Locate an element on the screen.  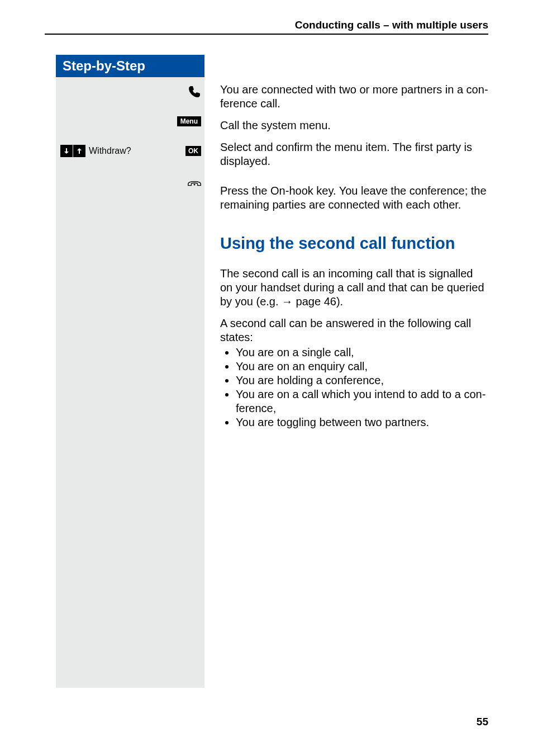
menu-item-withdraw: Withdraw? is located at coordinates (135, 151).